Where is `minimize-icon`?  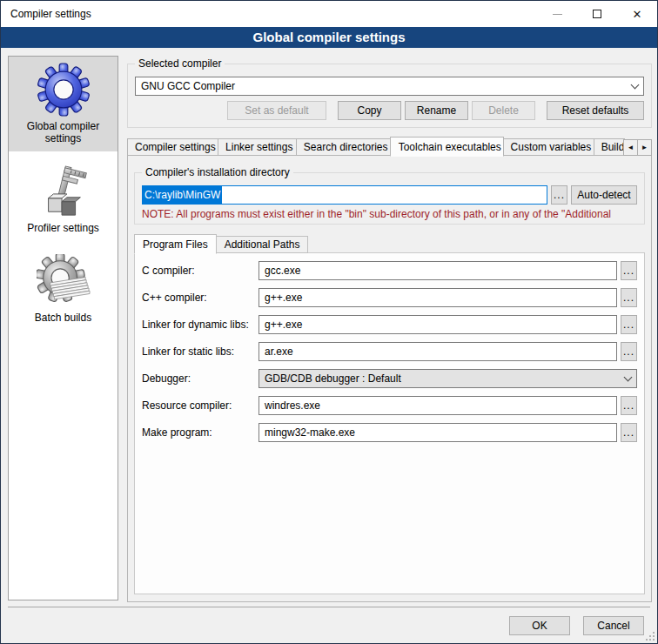
minimize-icon is located at coordinates (557, 14).